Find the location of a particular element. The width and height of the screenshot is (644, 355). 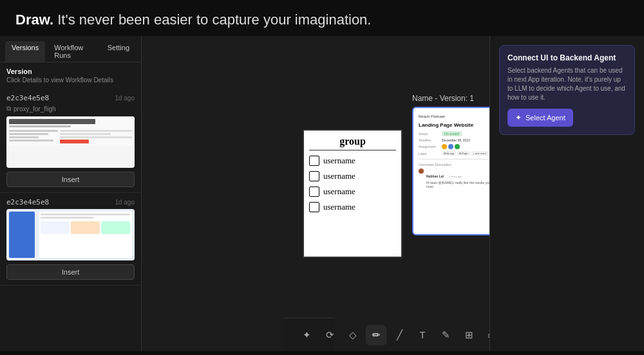

tag: + one more is located at coordinates (480, 153).